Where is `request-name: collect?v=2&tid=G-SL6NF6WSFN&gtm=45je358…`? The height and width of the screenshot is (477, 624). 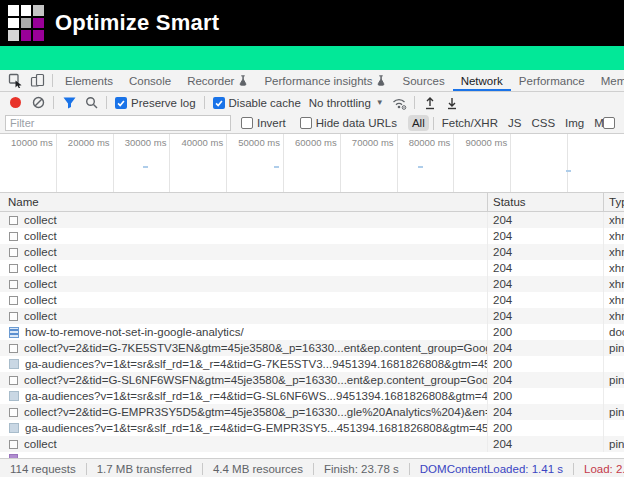
request-name: collect?v=2&tid=G-SL6NF6WSFN&gtm=45je358… is located at coordinates (256, 380).